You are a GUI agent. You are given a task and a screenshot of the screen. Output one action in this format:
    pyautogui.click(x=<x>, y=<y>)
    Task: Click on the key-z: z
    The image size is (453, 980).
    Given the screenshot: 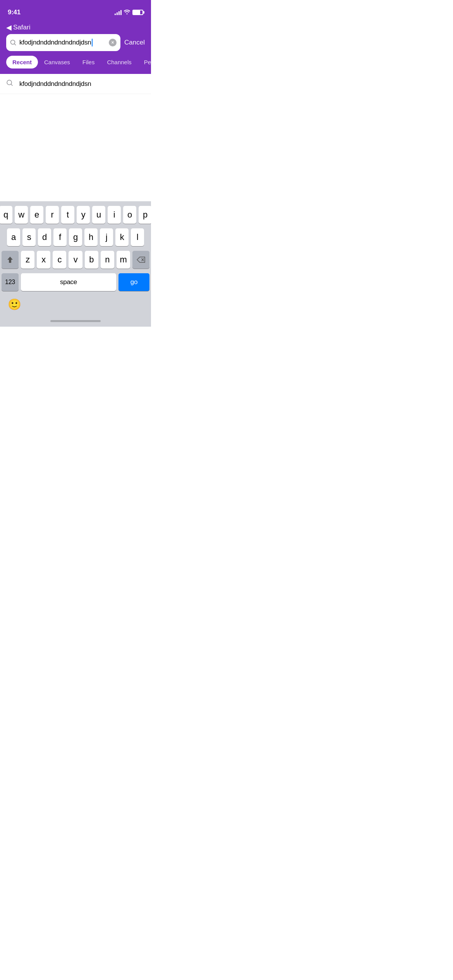 What is the action you would take?
    pyautogui.click(x=28, y=260)
    